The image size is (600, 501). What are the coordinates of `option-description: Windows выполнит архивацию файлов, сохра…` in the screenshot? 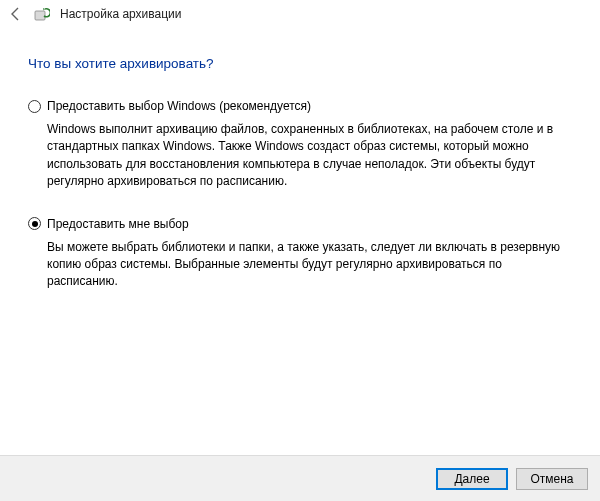 It's located at (307, 156).